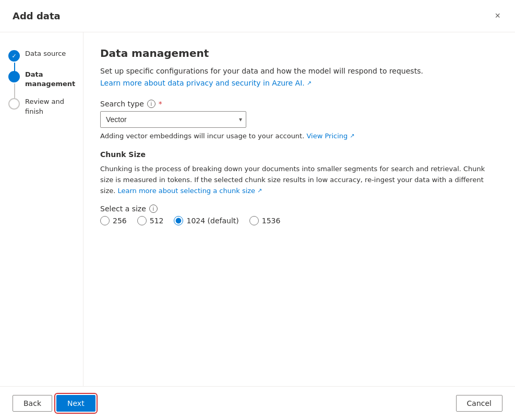 This screenshot has height=420, width=515. What do you see at coordinates (76, 403) in the screenshot?
I see `next-label: Next` at bounding box center [76, 403].